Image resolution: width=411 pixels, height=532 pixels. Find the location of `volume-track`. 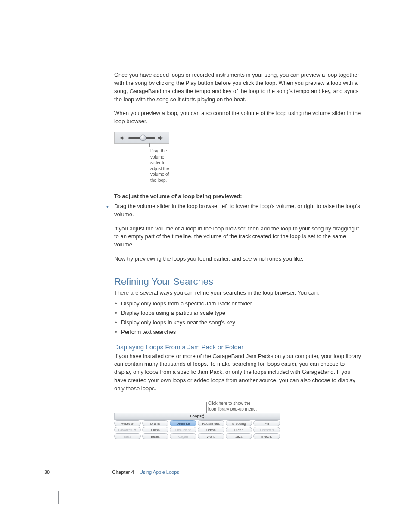

volume-track is located at coordinates (142, 138).